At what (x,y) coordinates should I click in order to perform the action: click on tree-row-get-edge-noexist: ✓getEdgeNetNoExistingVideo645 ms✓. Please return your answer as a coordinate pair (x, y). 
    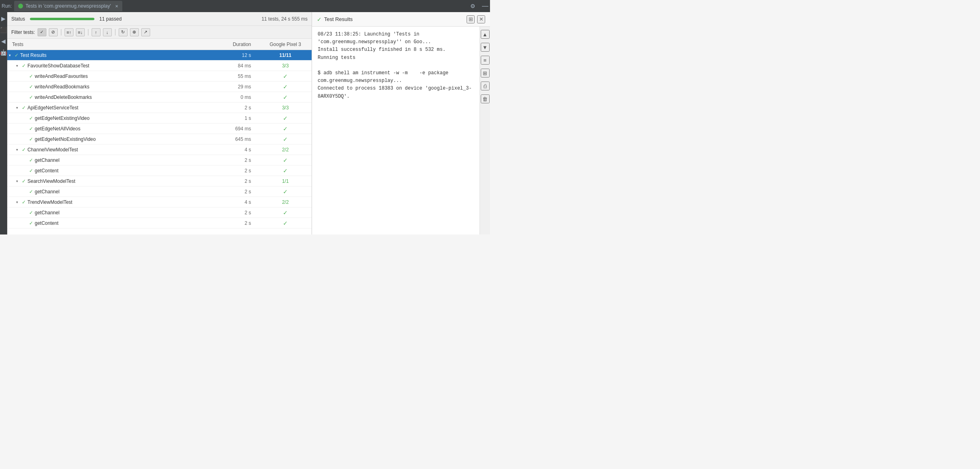
    Looking at the image, I should click on (159, 139).